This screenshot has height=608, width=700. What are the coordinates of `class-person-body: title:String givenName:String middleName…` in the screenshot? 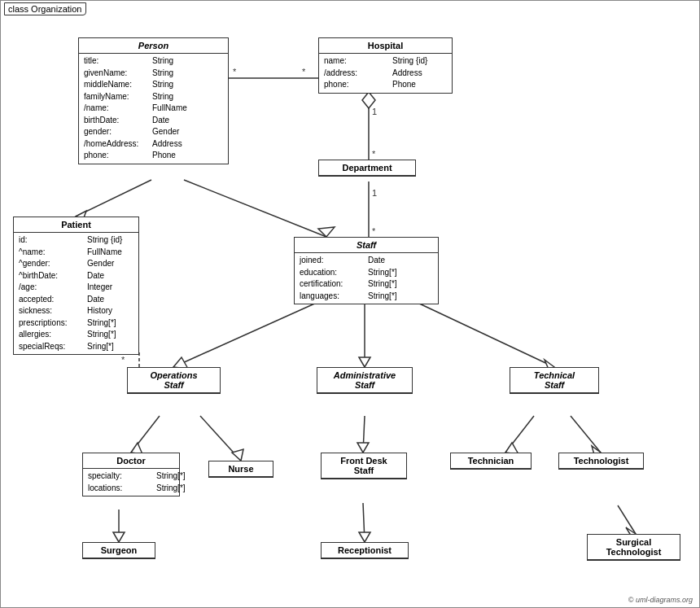 It's located at (153, 109).